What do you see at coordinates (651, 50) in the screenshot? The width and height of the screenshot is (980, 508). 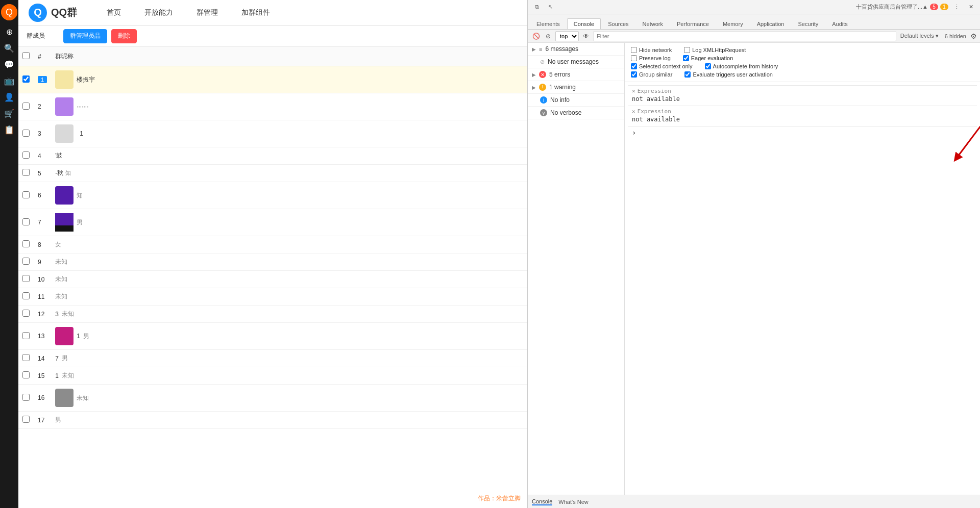 I see `filter-hide-network: Hide network` at bounding box center [651, 50].